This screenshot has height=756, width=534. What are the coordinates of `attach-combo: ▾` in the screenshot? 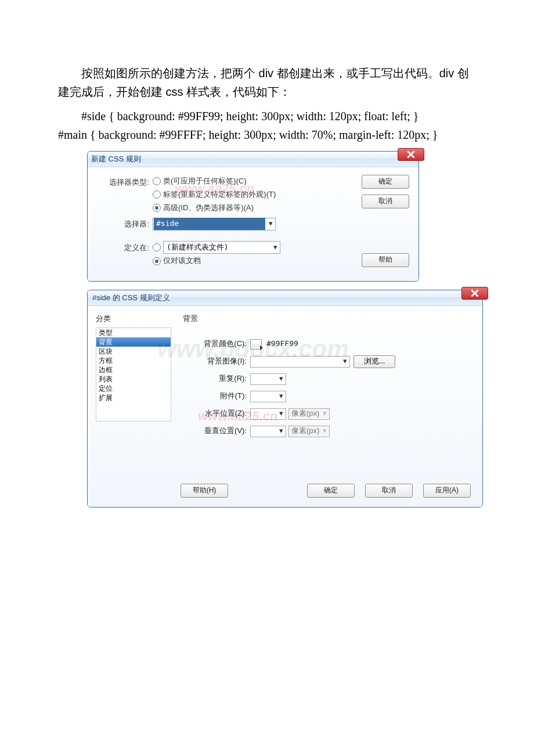 It's located at (268, 397).